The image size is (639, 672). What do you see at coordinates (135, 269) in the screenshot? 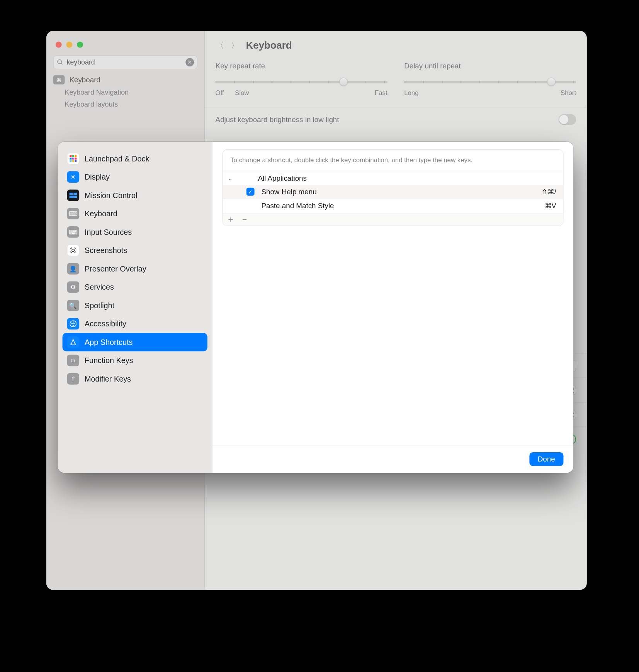
I see `category-presenter-overlay: 👤 Presenter Overlay` at bounding box center [135, 269].